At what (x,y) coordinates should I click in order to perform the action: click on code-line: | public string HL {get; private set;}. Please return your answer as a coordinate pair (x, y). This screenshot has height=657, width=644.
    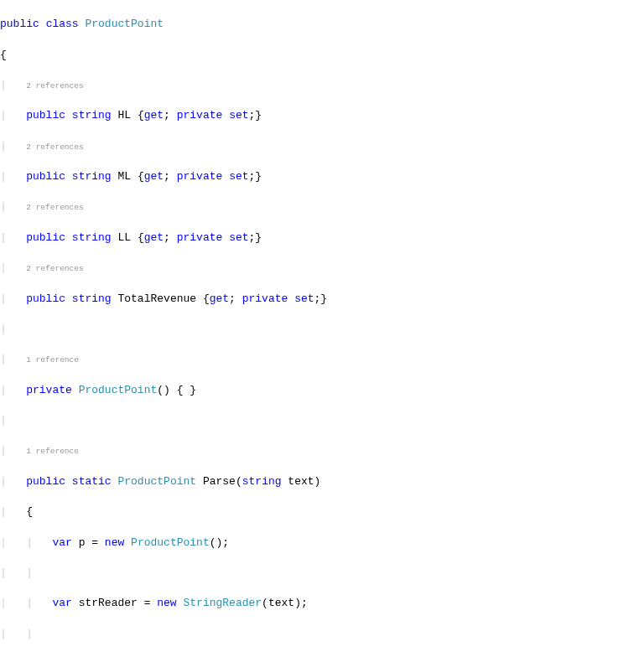
    Looking at the image, I should click on (322, 116).